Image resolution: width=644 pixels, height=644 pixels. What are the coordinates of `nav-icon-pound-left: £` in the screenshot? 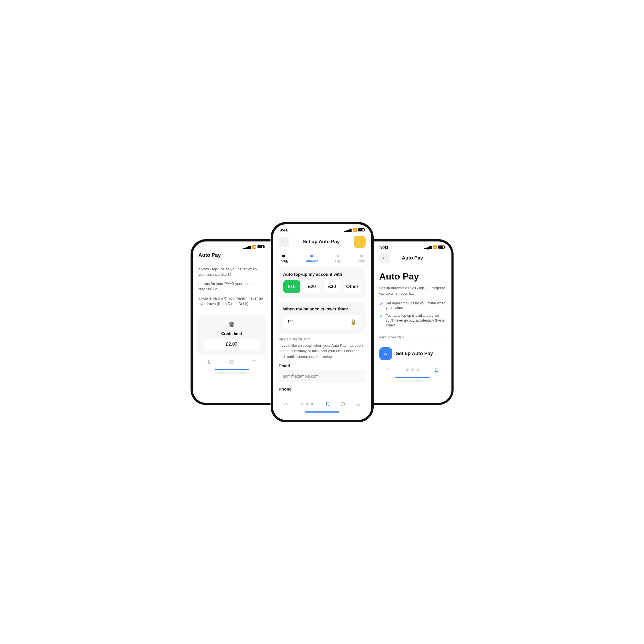 It's located at (209, 362).